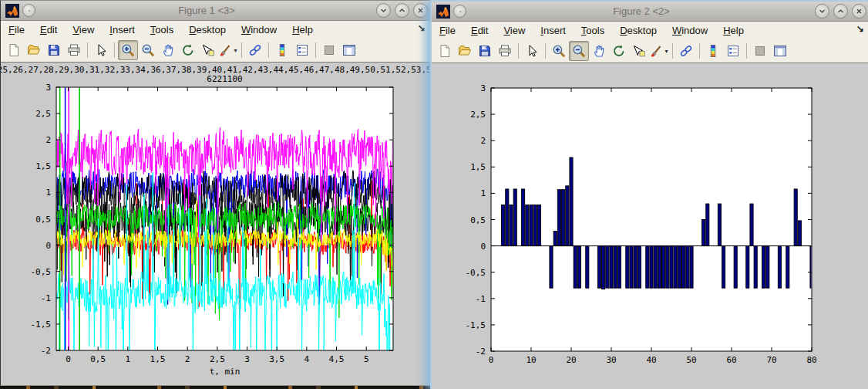 The height and width of the screenshot is (389, 868). Describe the element at coordinates (650, 12) in the screenshot. I see `figure2-titlebar: Figure 2 <2>` at that location.